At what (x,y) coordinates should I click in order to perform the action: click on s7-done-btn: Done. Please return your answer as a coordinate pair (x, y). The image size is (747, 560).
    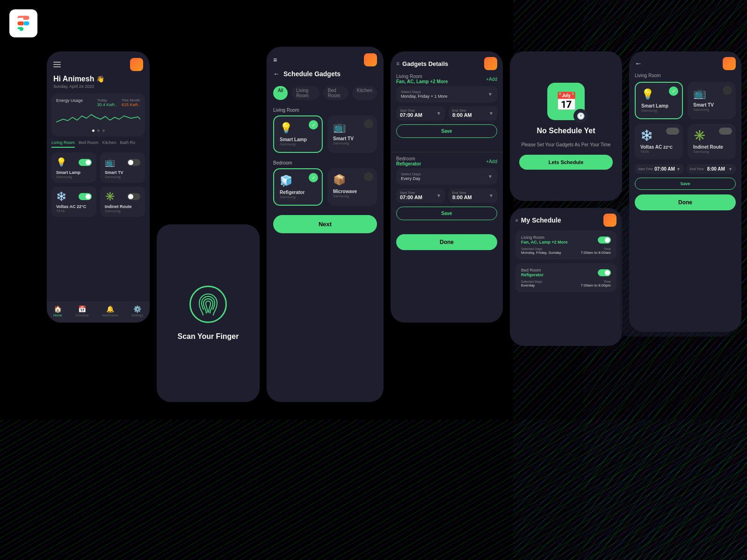
    Looking at the image, I should click on (685, 202).